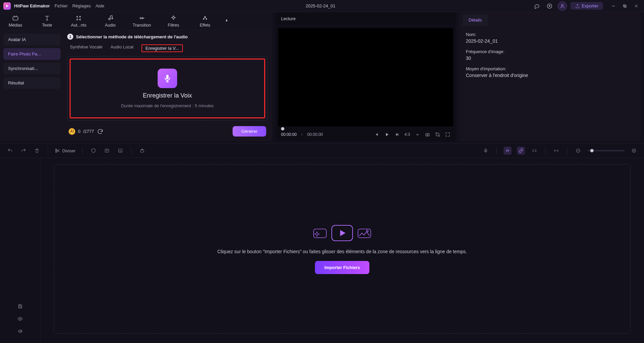 The width and height of the screenshot is (644, 343). I want to click on ai-box-icon: AI, so click(120, 151).